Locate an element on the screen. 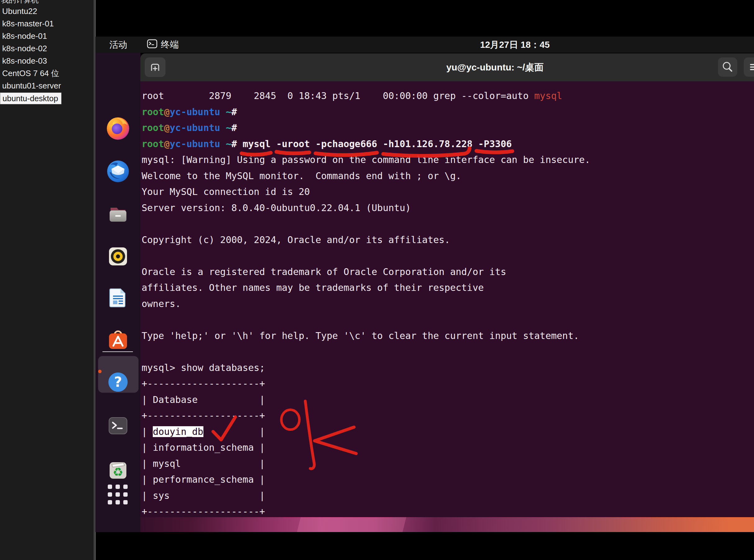 This screenshot has height=560, width=754. help-icon: ? is located at coordinates (118, 382).